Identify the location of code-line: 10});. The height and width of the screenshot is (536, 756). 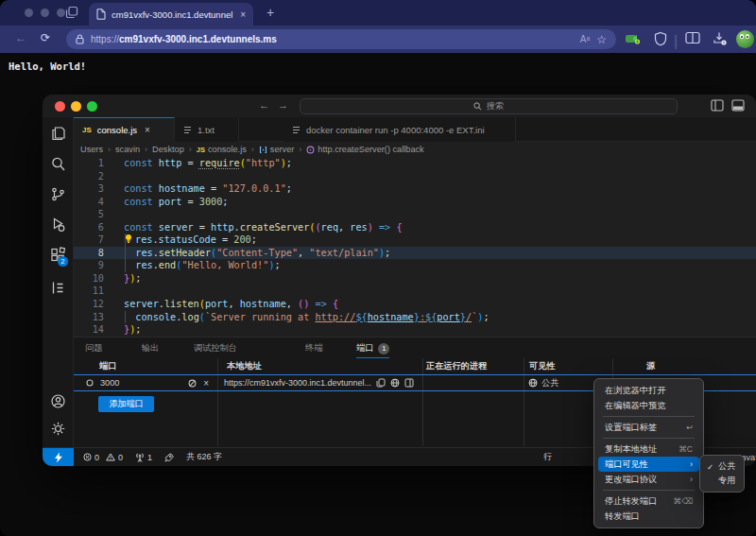
(415, 279).